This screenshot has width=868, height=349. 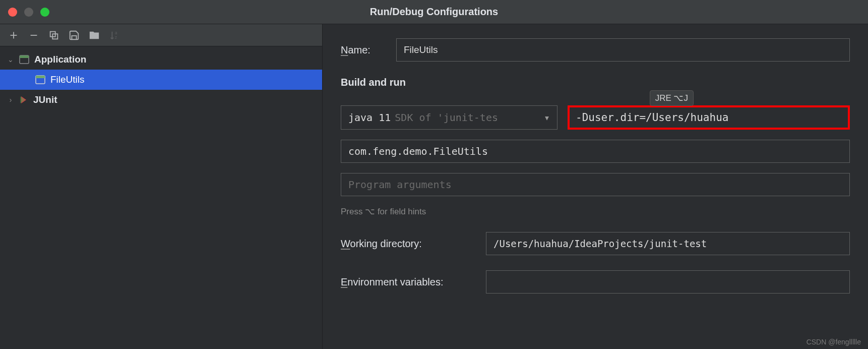 What do you see at coordinates (434, 12) in the screenshot?
I see `titlebar: Run/Debug Configurations` at bounding box center [434, 12].